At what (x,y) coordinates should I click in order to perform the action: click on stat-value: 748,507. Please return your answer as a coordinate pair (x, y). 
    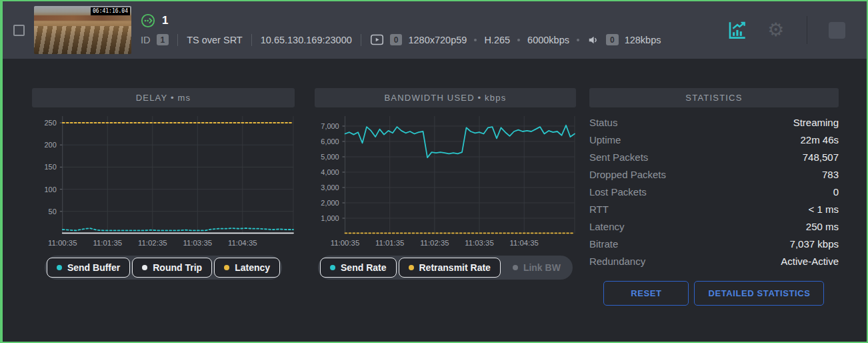
    Looking at the image, I should click on (821, 157).